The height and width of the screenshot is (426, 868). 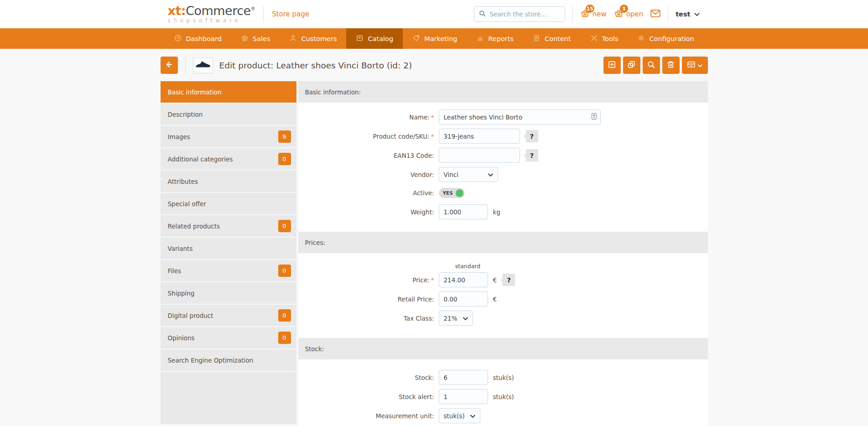 What do you see at coordinates (177, 11) in the screenshot?
I see `logo-prefix: xt:` at bounding box center [177, 11].